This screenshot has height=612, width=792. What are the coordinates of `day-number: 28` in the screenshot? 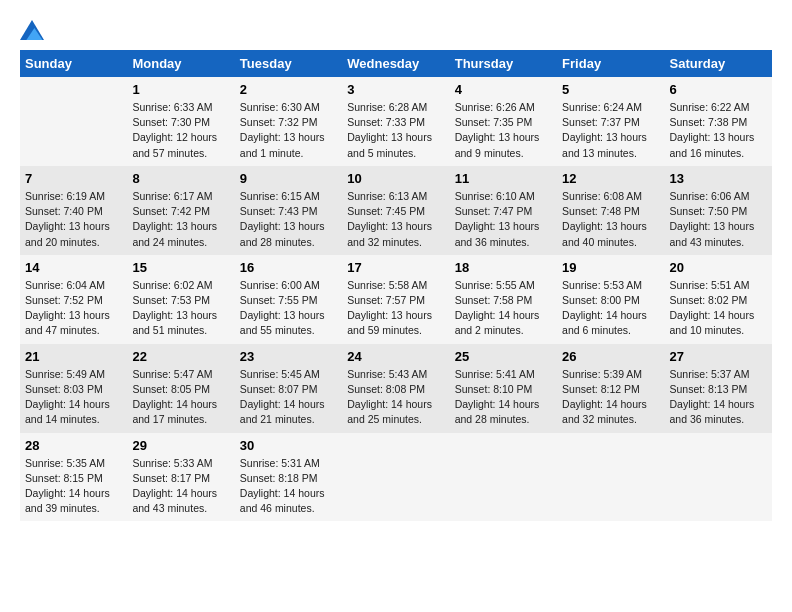 It's located at (74, 446).